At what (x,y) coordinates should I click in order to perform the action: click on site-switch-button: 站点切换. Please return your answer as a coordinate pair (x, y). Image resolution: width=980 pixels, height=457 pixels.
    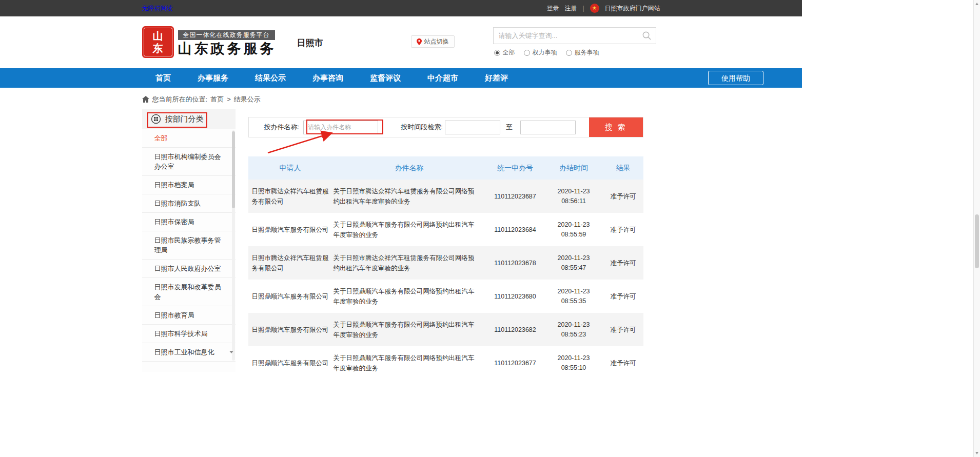
    Looking at the image, I should click on (433, 42).